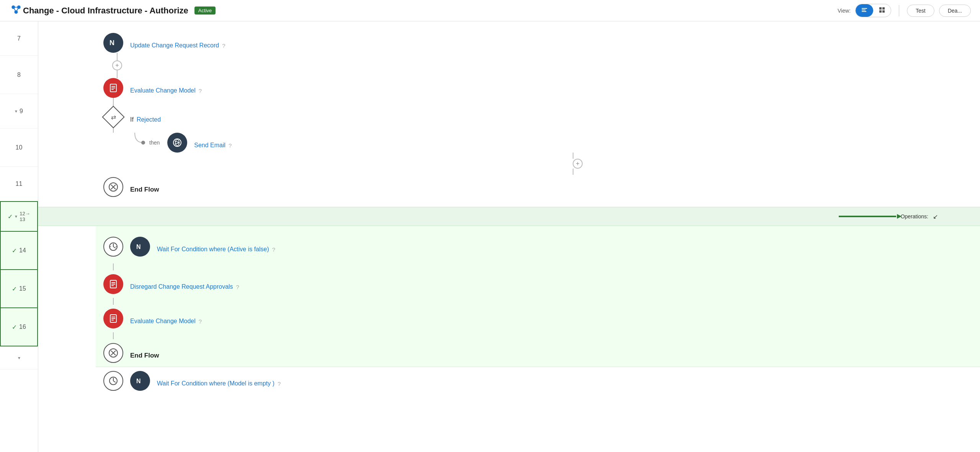  Describe the element at coordinates (844, 11) in the screenshot. I see `view-label: View:` at that location.